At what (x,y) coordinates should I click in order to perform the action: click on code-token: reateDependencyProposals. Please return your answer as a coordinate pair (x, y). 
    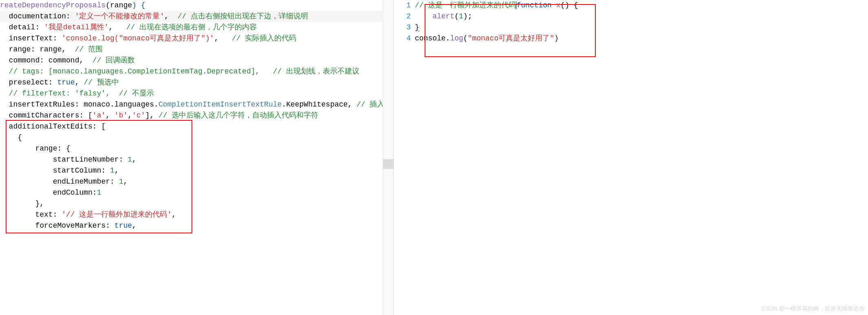
    Looking at the image, I should click on (53, 5).